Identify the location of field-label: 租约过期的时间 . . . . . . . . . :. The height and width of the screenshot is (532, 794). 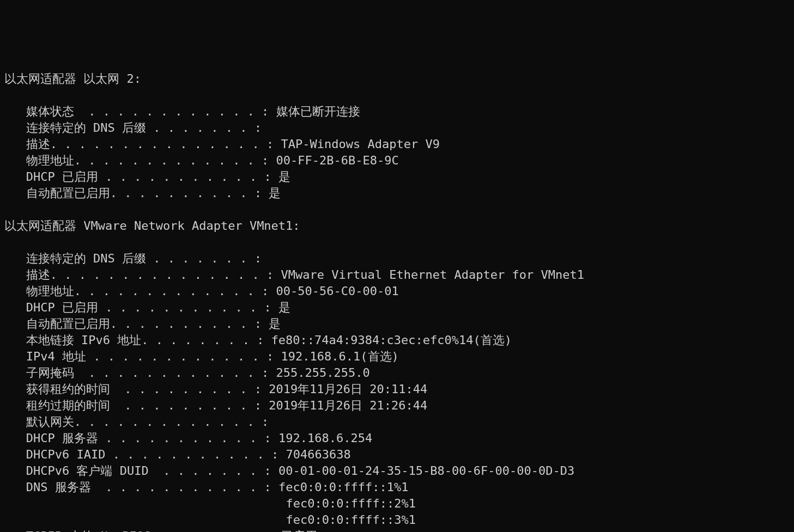
(136, 405).